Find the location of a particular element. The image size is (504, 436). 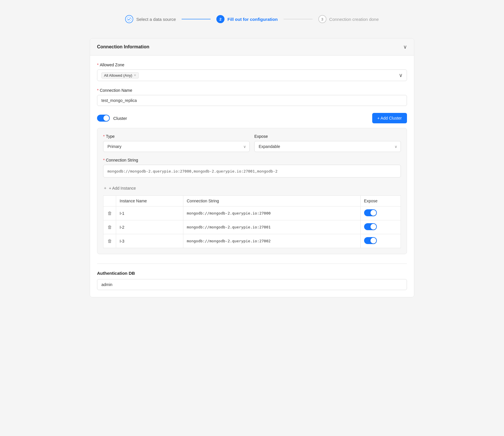

instance-conn-string-cell: mongodb://mongodb-2.querypie.io:27002 is located at coordinates (272, 241).